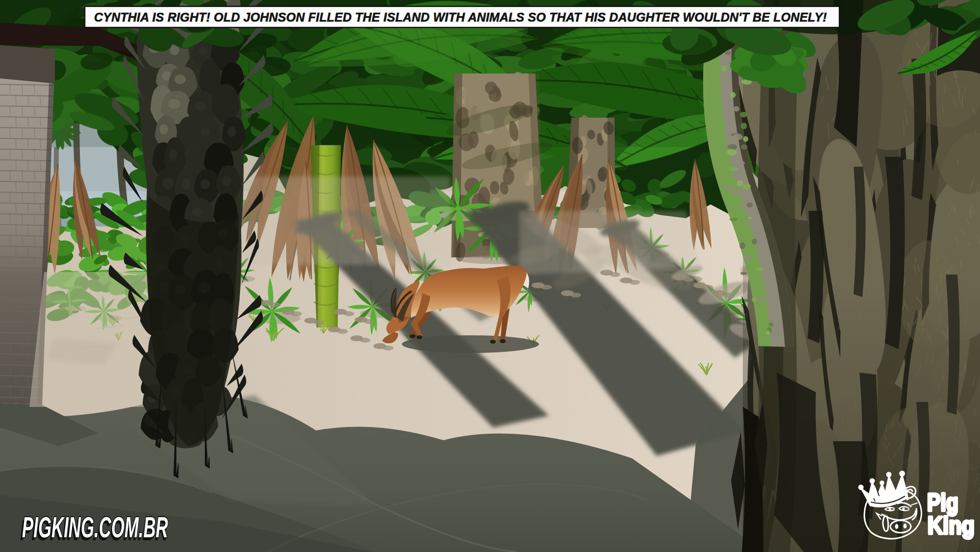 The image size is (980, 552). I want to click on svg-text: King, so click(951, 526).